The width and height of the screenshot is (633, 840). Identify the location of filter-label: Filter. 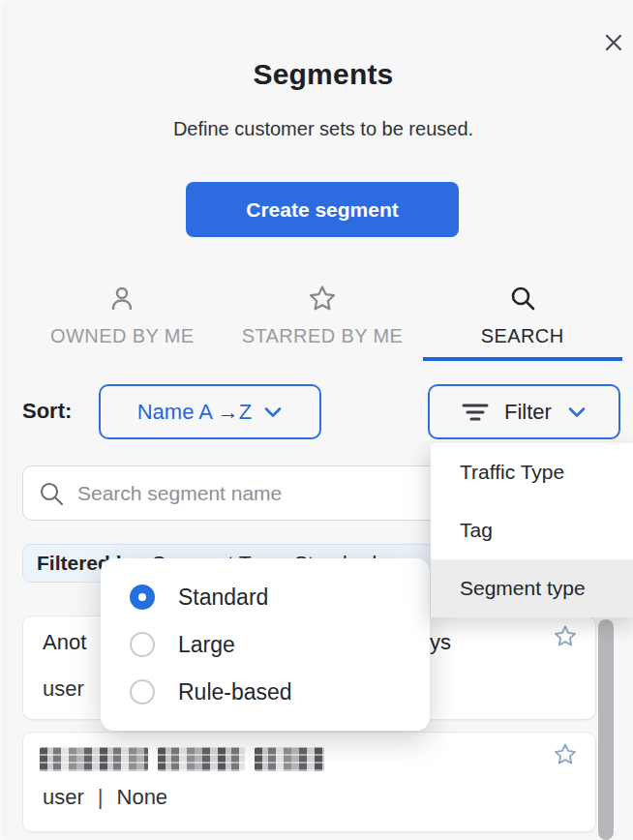
(528, 412).